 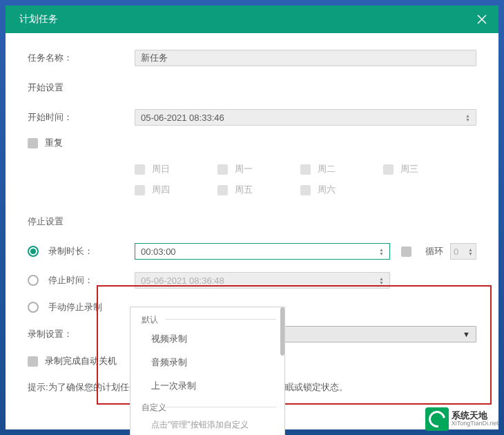 I want to click on dropdown-item-video: 视频录制, so click(x=207, y=339).